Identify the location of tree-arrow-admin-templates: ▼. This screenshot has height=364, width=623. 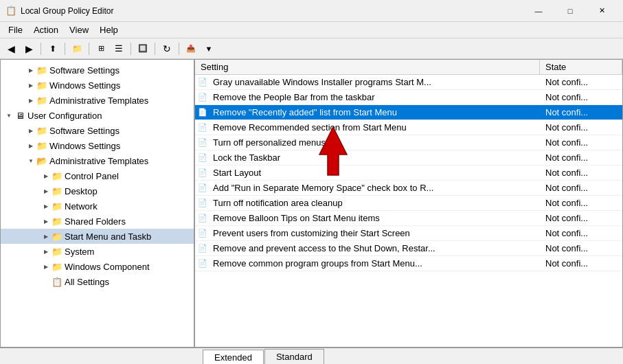
(31, 161).